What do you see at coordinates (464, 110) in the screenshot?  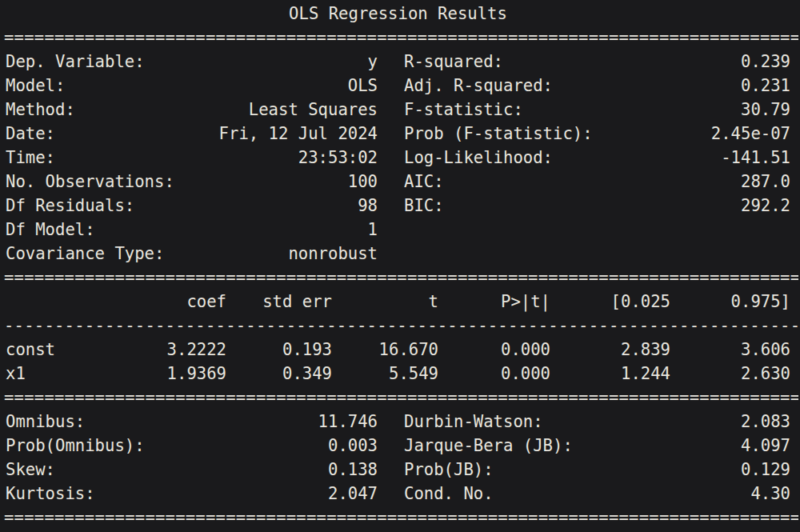 I see `info-label: F-statistic:` at bounding box center [464, 110].